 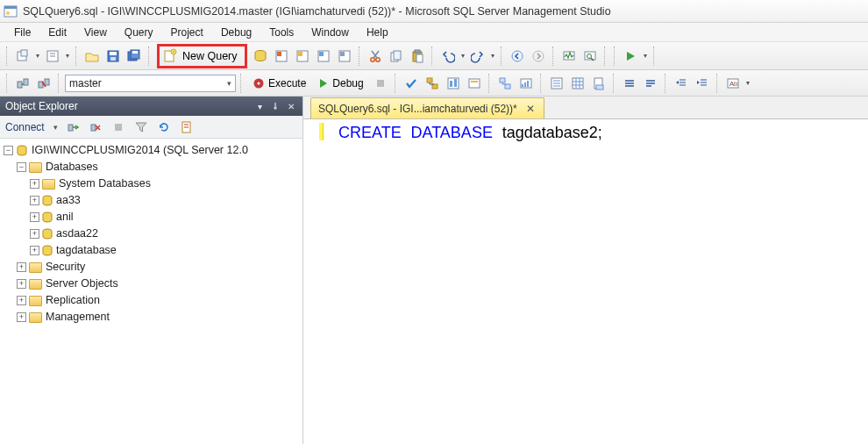 I want to click on decrease-indent-button, so click(x=681, y=83).